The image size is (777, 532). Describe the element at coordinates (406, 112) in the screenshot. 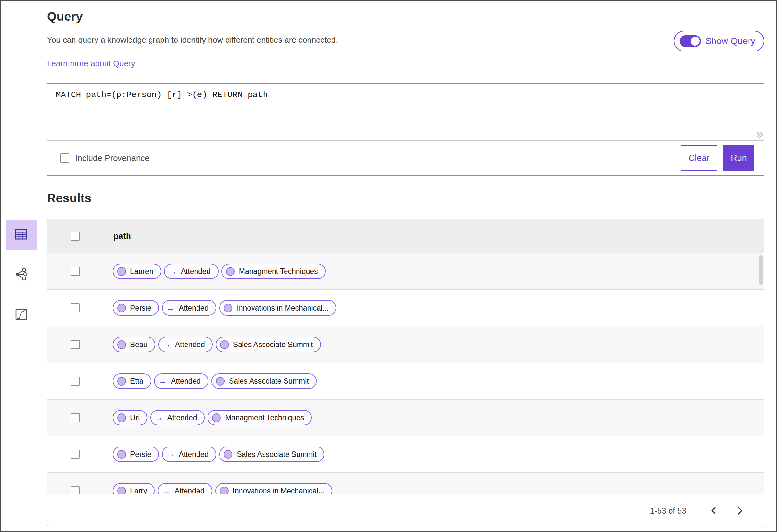

I see `query-textarea-wrap` at that location.